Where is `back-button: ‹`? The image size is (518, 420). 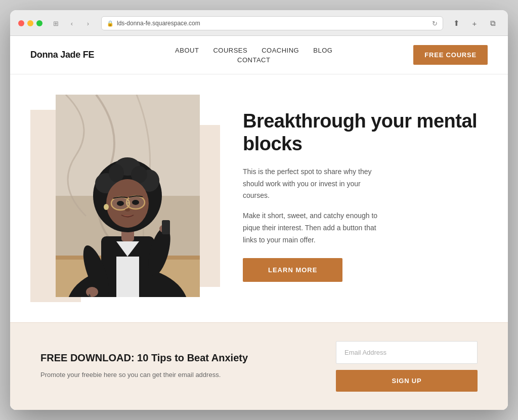
back-button: ‹ is located at coordinates (72, 23).